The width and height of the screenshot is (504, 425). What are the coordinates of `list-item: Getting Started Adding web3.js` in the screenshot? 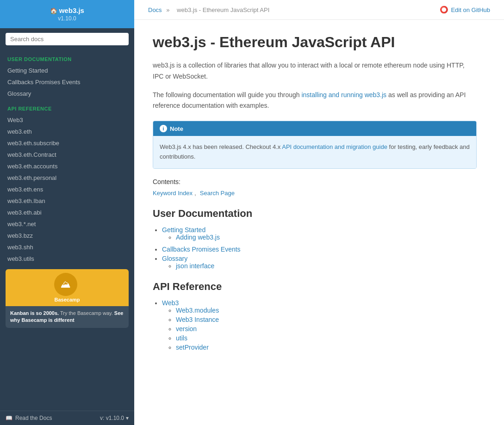 It's located at (319, 234).